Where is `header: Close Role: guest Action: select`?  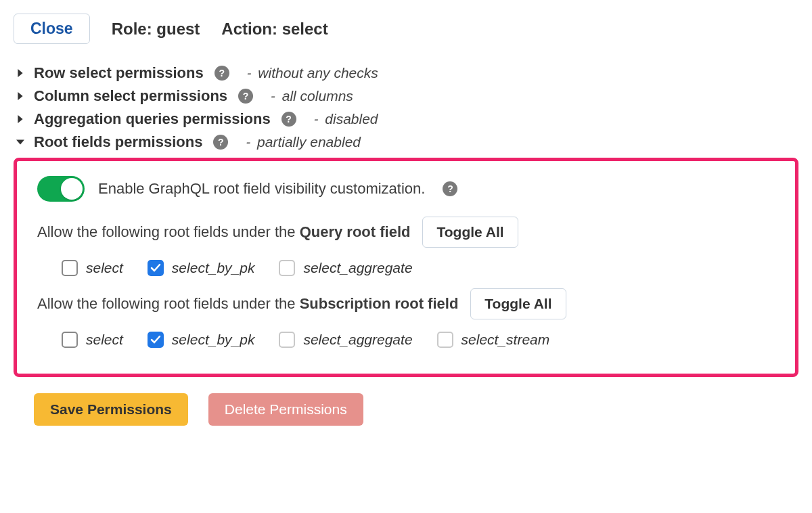 header: Close Role: guest Action: select is located at coordinates (406, 28).